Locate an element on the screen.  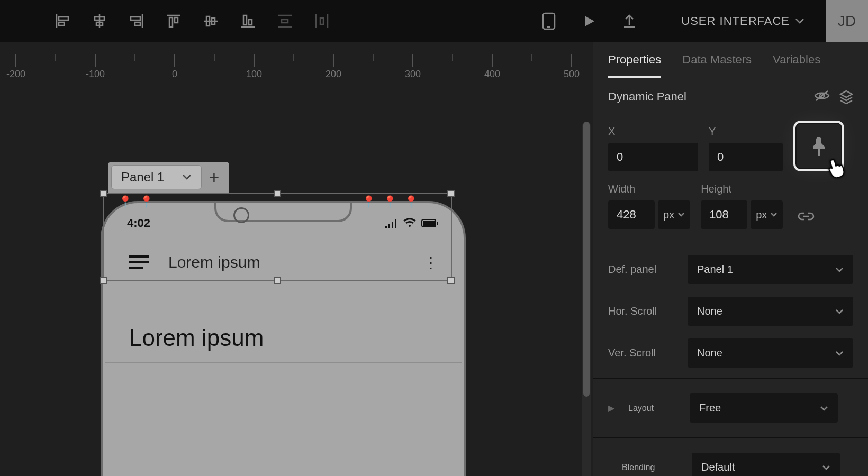
position-block: X Y Width is located at coordinates (730, 180).